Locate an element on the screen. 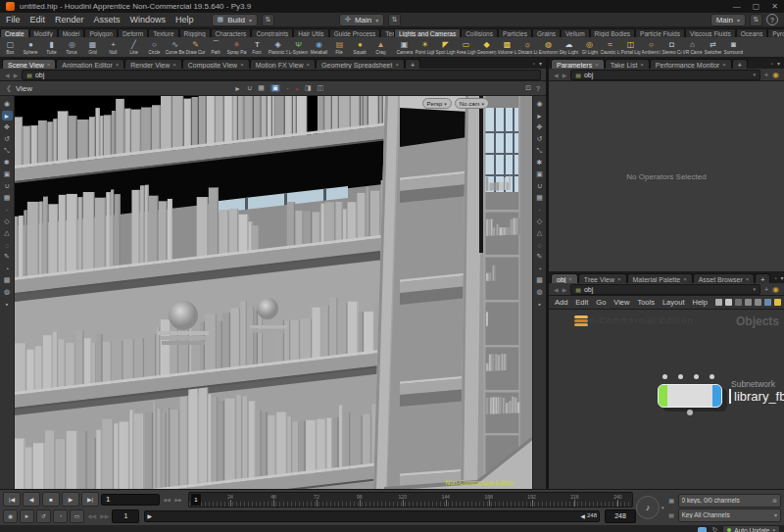 This screenshot has width=784, height=532. pane-tab-render-view: Render View× is located at coordinates (153, 64).